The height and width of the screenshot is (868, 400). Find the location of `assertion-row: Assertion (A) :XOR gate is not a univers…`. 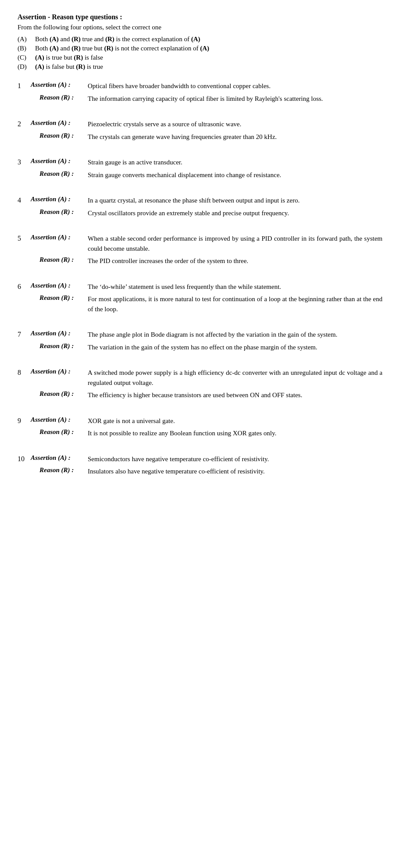

assertion-row: Assertion (A) :XOR gate is not a univers… is located at coordinates (207, 421).